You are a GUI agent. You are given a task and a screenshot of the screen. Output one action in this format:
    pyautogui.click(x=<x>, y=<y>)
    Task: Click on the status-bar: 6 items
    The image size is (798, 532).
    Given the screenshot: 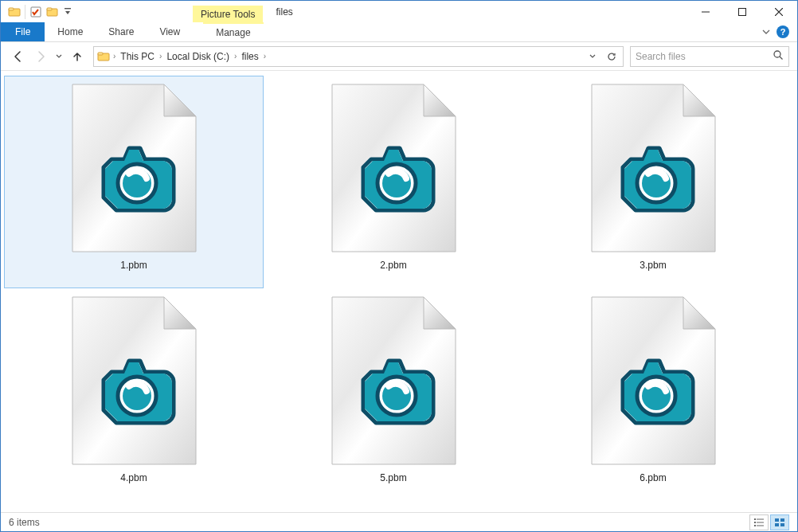 What is the action you would take?
    pyautogui.click(x=399, y=522)
    